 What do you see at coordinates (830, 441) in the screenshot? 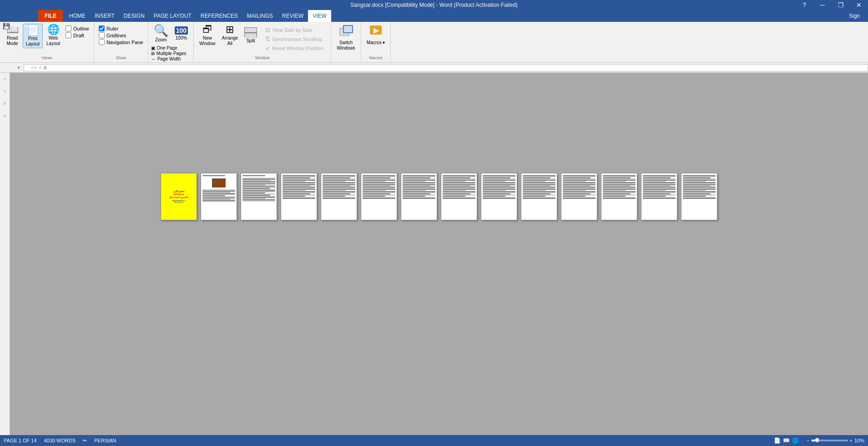
I see `zoom-slider` at bounding box center [830, 441].